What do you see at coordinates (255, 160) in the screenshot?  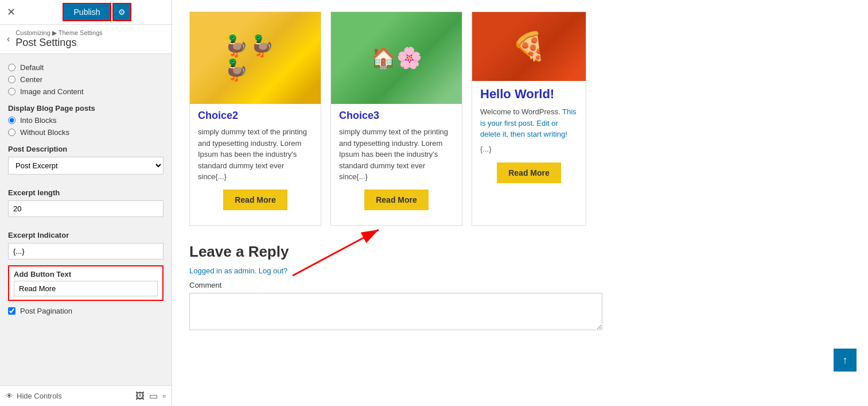 I see `post-card-body: Choice2 simply dummy text of the printin…` at bounding box center [255, 160].